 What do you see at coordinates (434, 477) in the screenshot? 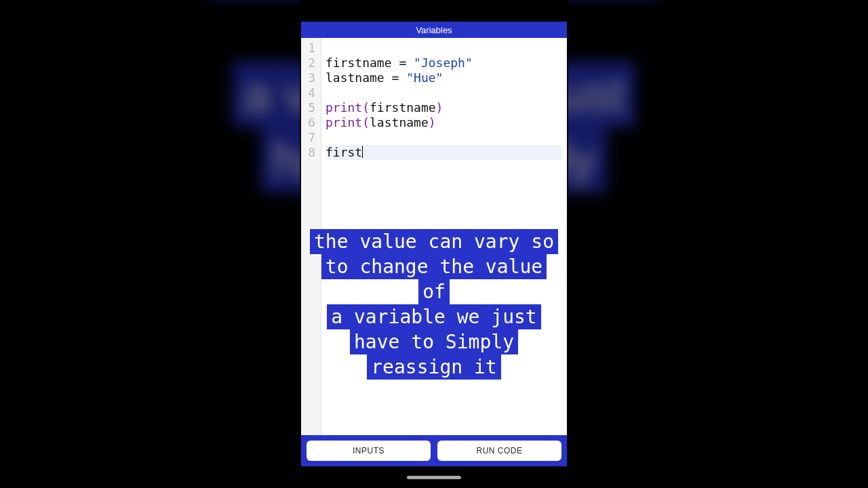
I see `nav-home-pill` at bounding box center [434, 477].